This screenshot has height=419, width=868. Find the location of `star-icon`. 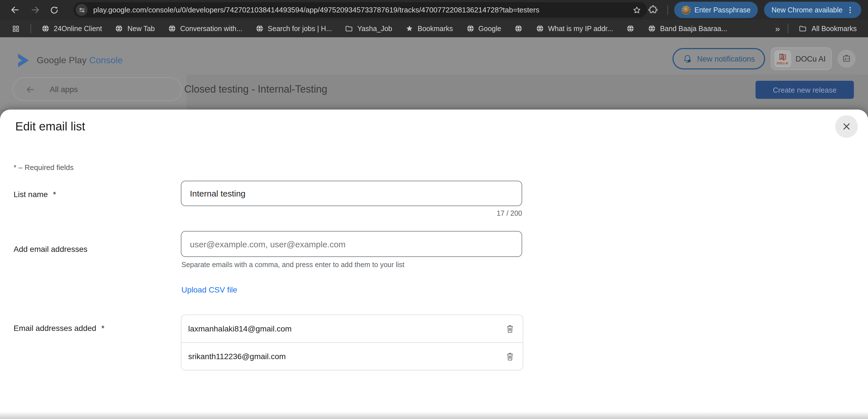

star-icon is located at coordinates (409, 28).